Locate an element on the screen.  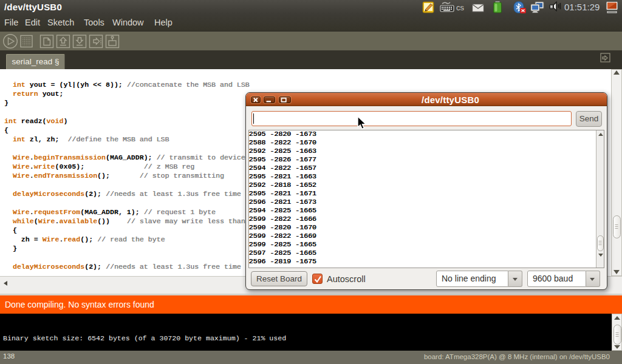
svg-text: cs is located at coordinates (460, 7).